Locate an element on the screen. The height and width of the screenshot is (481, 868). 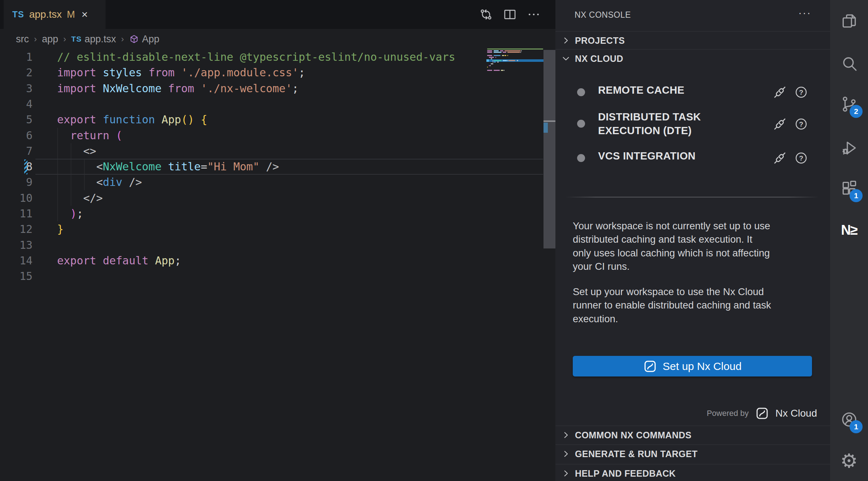
code-text: <NxWelcome title="Hi Mom" /> is located at coordinates (168, 167).